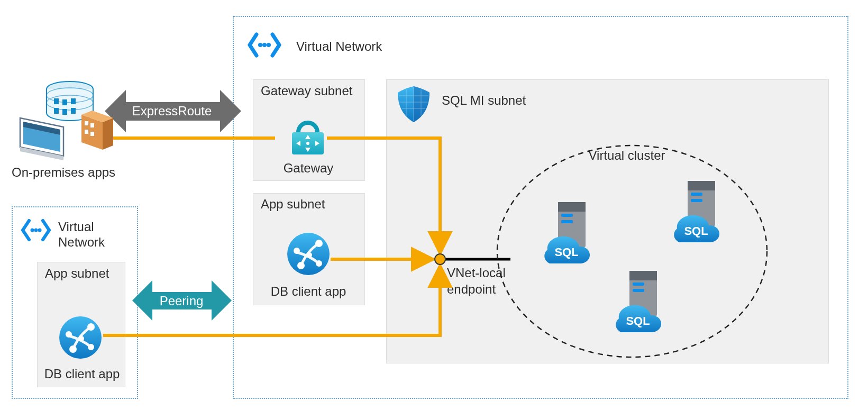  Describe the element at coordinates (339, 47) in the screenshot. I see `main-vnet-label: Virtual Network` at that location.